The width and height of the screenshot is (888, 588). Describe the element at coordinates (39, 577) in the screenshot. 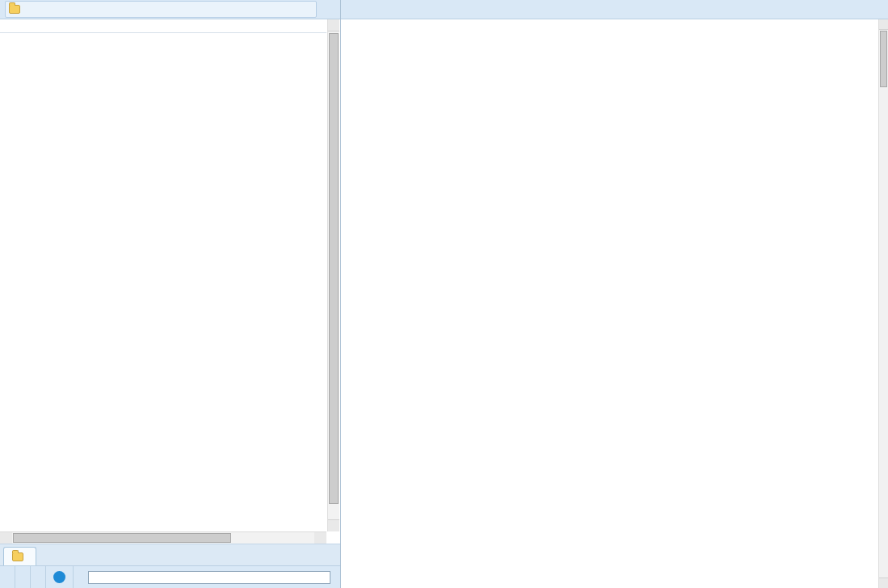

I see `status-size-summary` at that location.